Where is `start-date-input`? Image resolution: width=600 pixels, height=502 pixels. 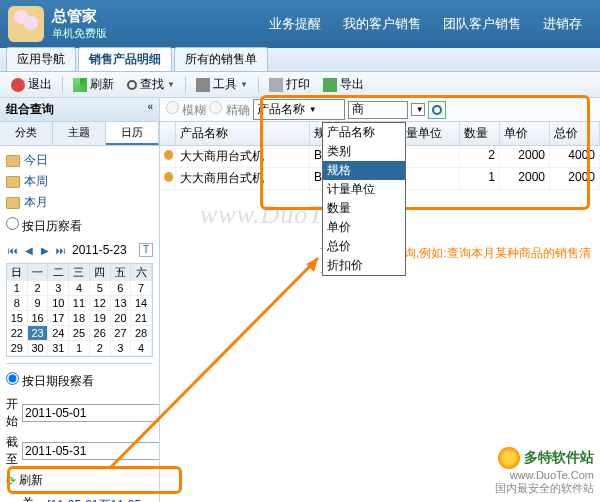 start-date-input is located at coordinates (90, 413).